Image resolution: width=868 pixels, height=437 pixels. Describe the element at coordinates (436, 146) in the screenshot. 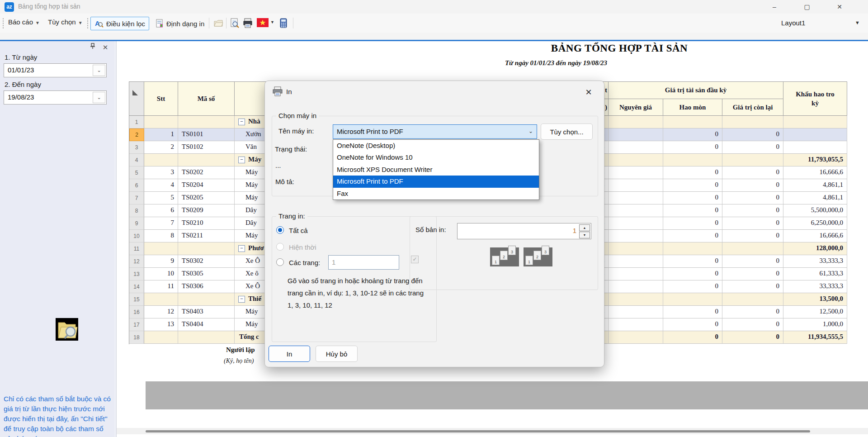

I see `dropdown-item: OneNote (Desktop)` at that location.